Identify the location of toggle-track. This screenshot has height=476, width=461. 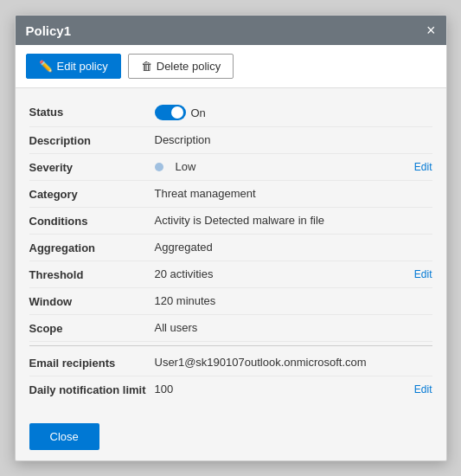
(170, 113).